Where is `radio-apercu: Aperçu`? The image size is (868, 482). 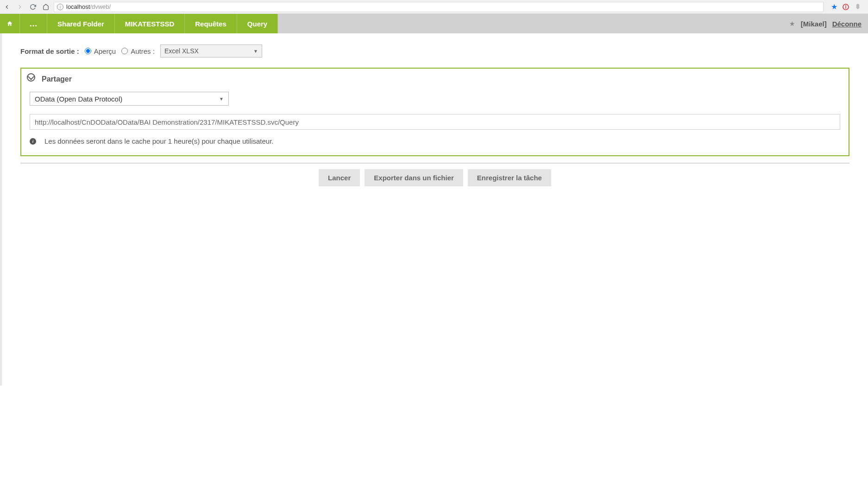
radio-apercu: Aperçu is located at coordinates (101, 51).